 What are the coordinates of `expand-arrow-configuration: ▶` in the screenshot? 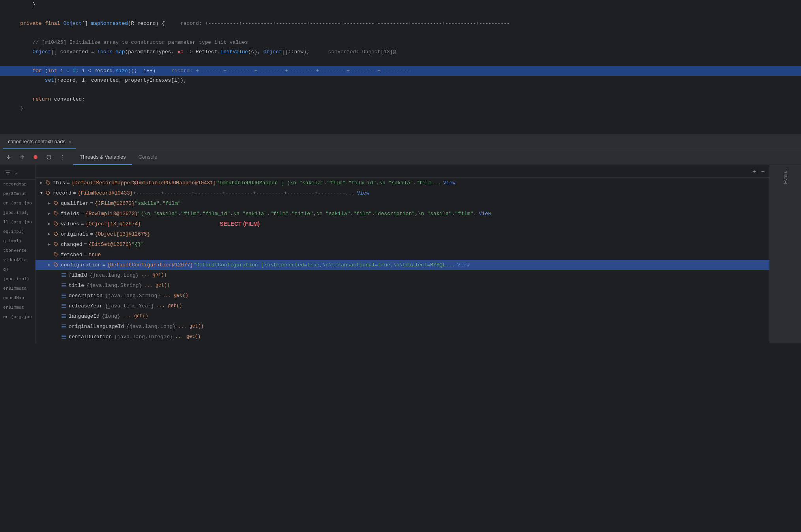 It's located at (49, 265).